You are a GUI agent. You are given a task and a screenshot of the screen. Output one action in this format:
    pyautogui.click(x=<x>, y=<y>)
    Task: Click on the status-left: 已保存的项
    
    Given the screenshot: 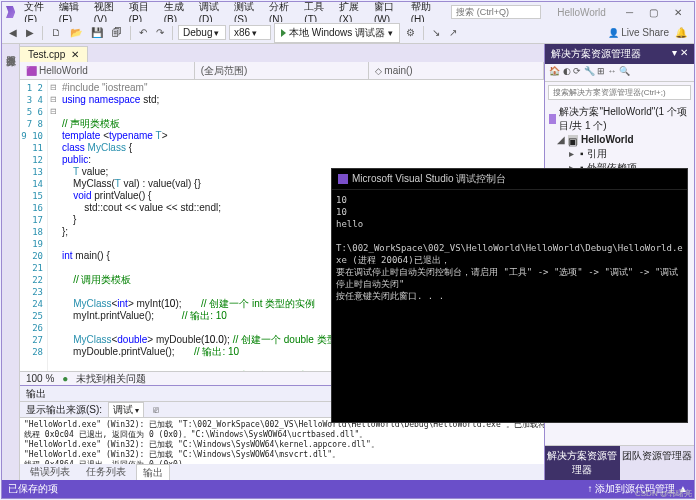 What is the action you would take?
    pyautogui.click(x=33, y=489)
    